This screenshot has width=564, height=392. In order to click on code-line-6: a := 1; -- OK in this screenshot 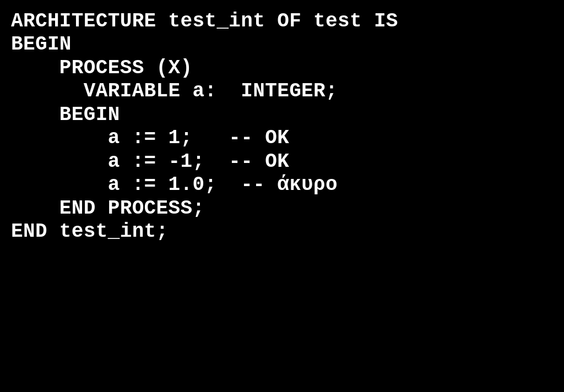, I will do `click(282, 138)`.